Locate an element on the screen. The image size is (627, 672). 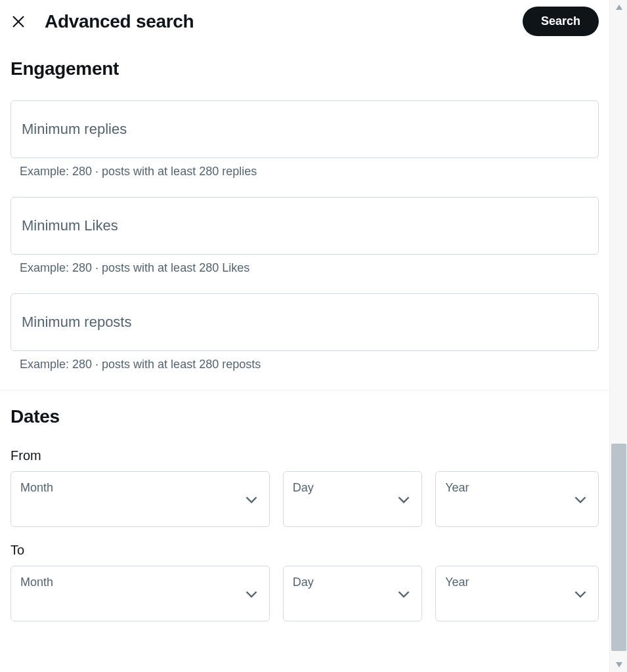
vertical-scrollbar is located at coordinates (618, 336).